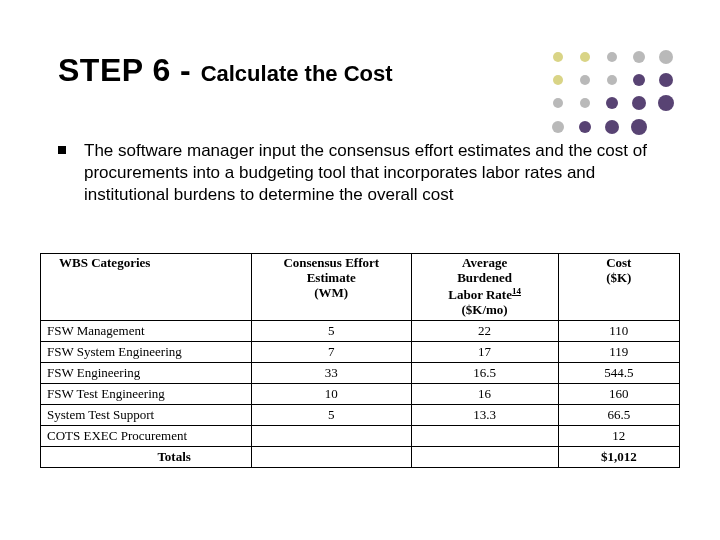 This screenshot has height=540, width=720. Describe the element at coordinates (373, 173) in the screenshot. I see `bullet-text: The software manager input the consensus…` at that location.